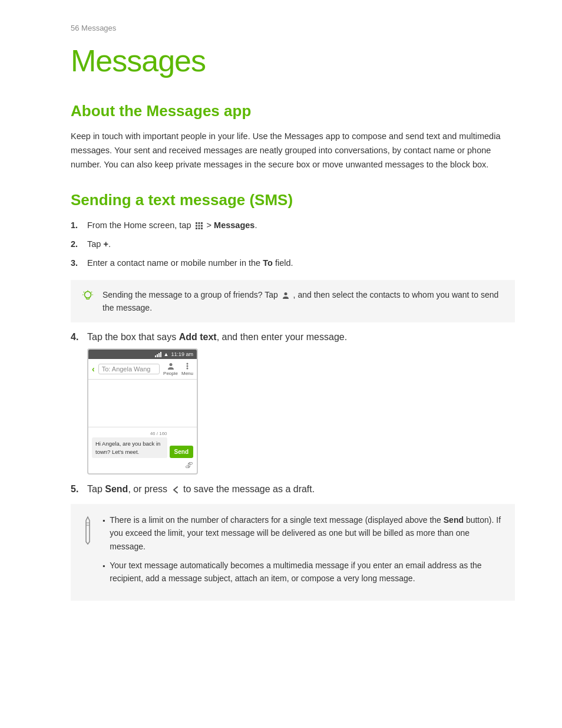 This screenshot has width=562, height=728. Describe the element at coordinates (105, 244) in the screenshot. I see `step-2-plus: +` at that location.